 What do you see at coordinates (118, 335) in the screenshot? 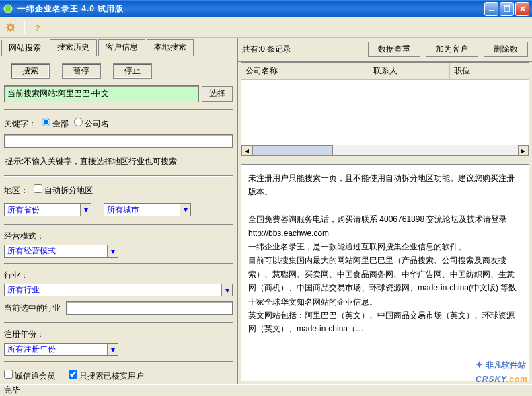
I see `regyear-label: 注册年份：` at bounding box center [118, 335].